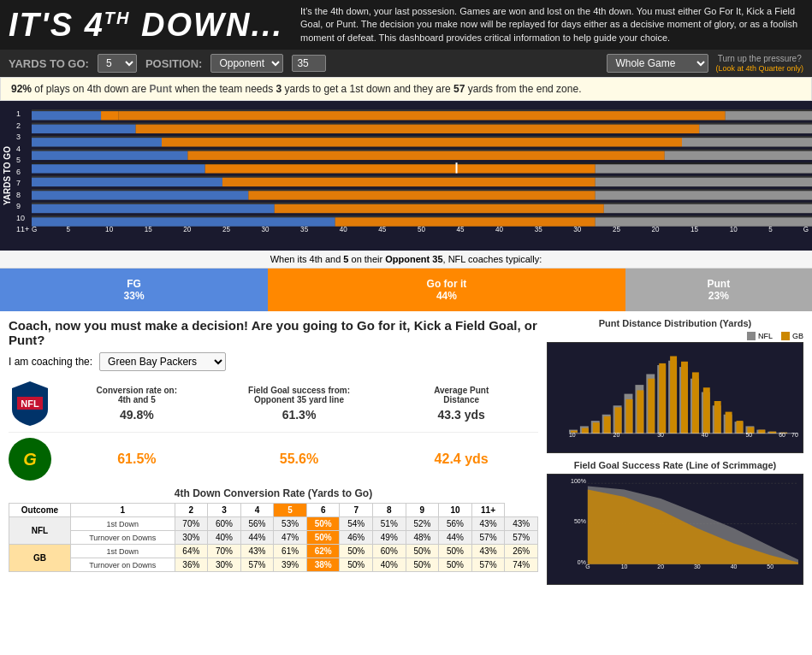  What do you see at coordinates (274, 565) in the screenshot?
I see `table-row: Turnover on Downs36%30%57%39%38%50%40%50…` at bounding box center [274, 565].